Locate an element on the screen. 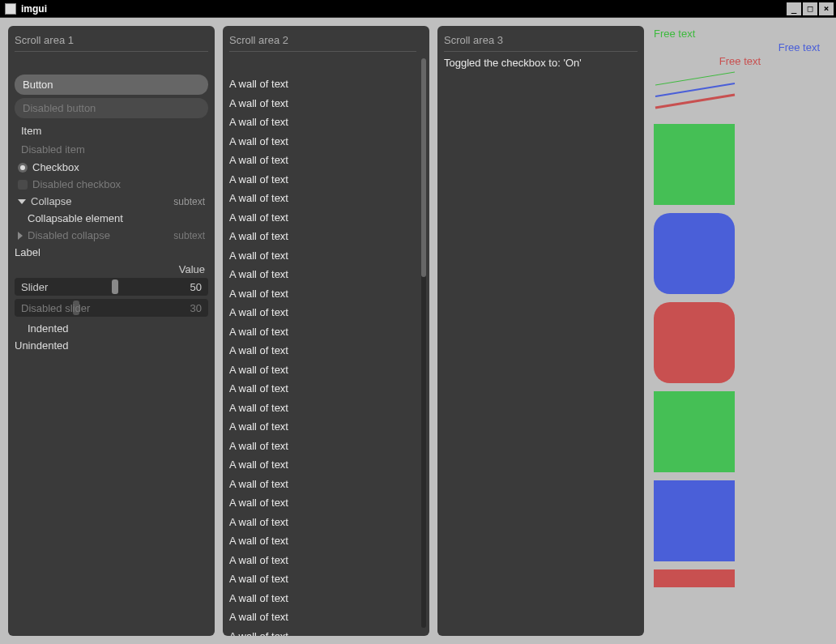 The height and width of the screenshot is (644, 836). window-title: imgui is located at coordinates (34, 9).